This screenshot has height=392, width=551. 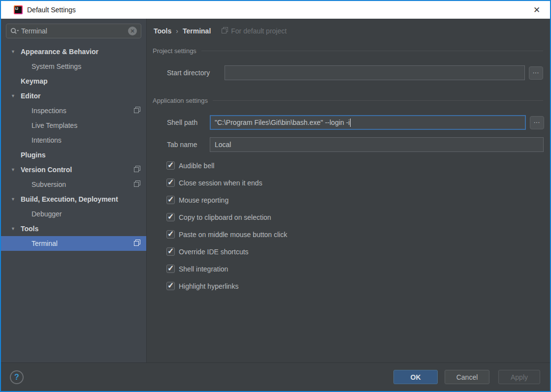 What do you see at coordinates (282, 122) in the screenshot?
I see `shell-path-value: "C:\Program Files\Git\bin\bash.exe" --lo…` at bounding box center [282, 122].